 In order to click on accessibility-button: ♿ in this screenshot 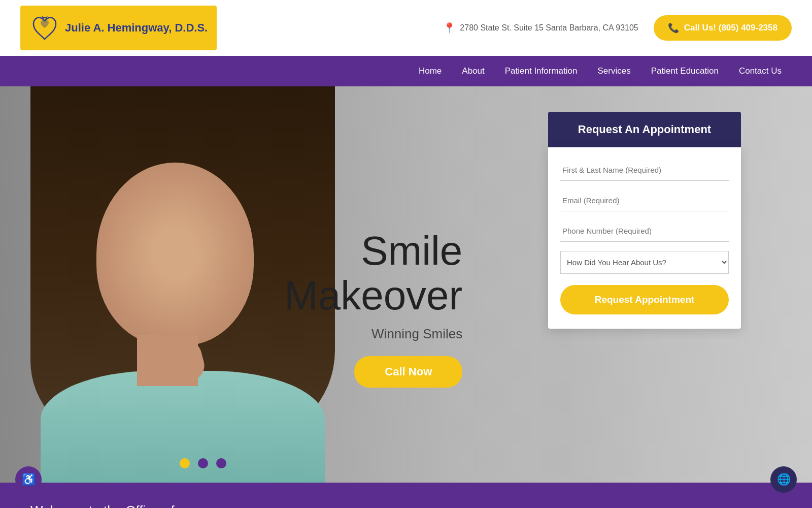, I will do `click(28, 480)`.